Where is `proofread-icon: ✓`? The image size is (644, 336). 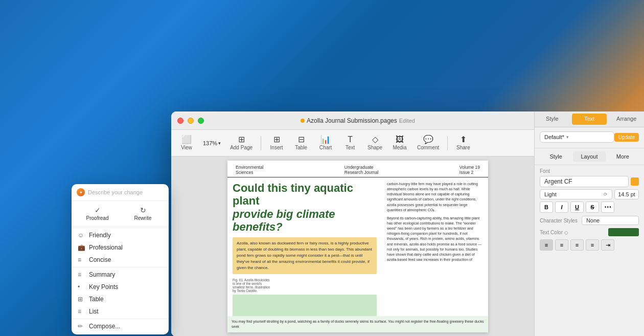
proofread-icon: ✓ is located at coordinates (98, 210).